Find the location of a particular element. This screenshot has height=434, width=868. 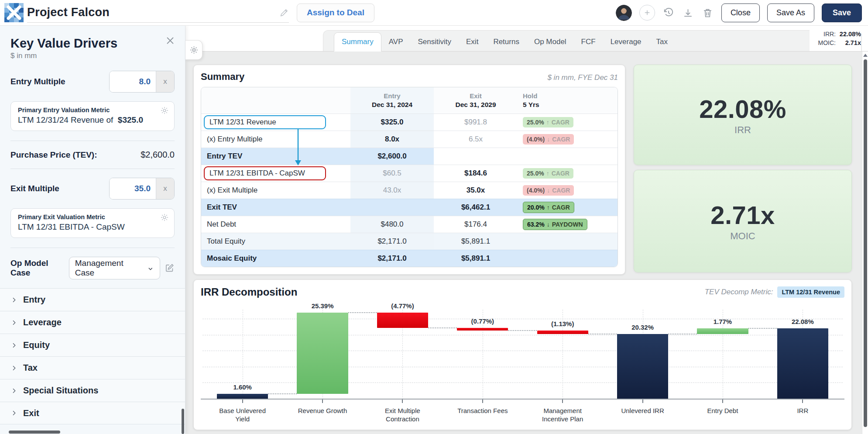

page-title: Project Falcon is located at coordinates (68, 12).